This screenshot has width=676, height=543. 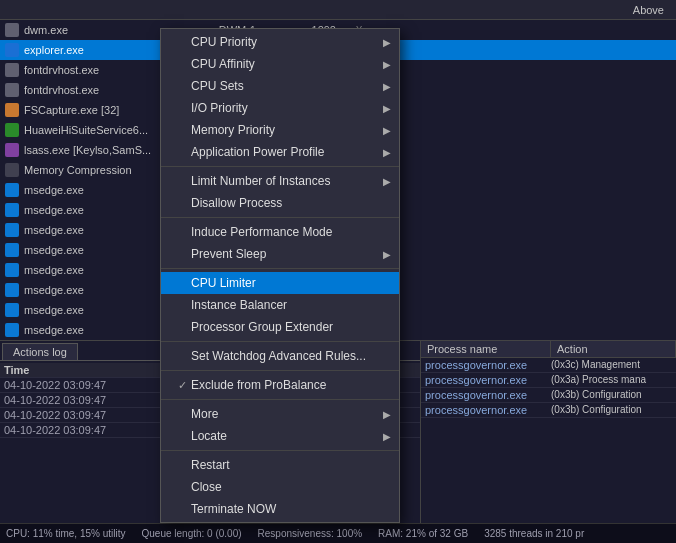 What do you see at coordinates (612, 365) in the screenshot?
I see `rp-action: (0x3c) Management` at bounding box center [612, 365].